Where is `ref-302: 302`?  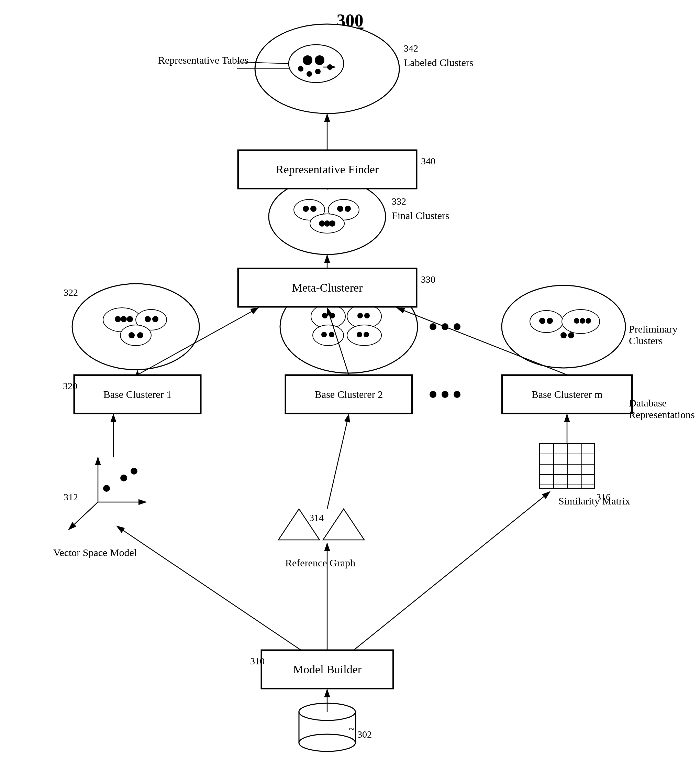
ref-302: 302 is located at coordinates (365, 734).